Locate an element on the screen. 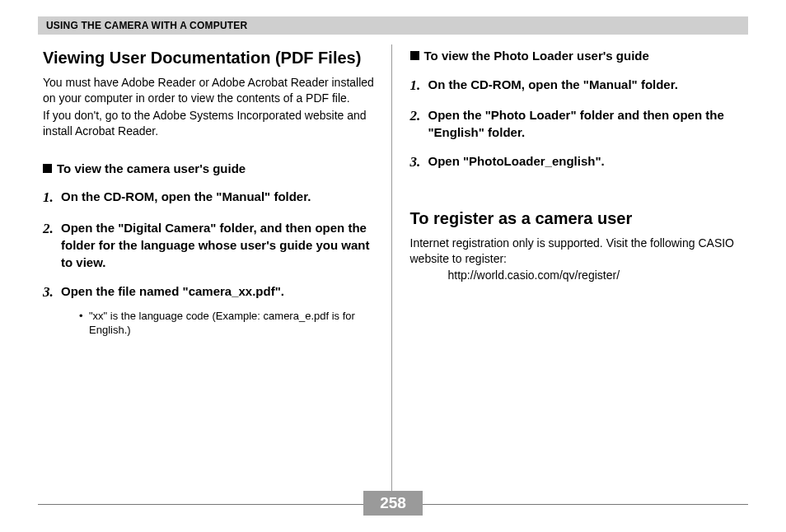  note-text: "xx" is the language code (Example: came… is located at coordinates (232, 323).